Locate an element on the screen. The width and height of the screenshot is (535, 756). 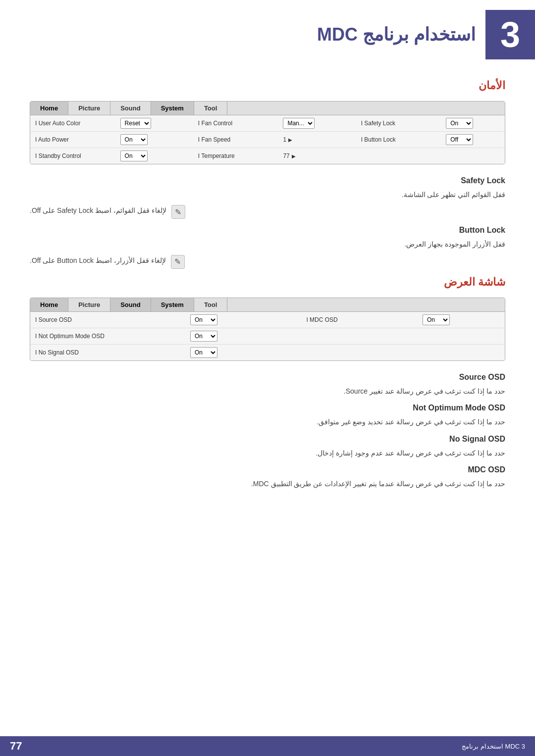
footer-page-number: 77 is located at coordinates (16, 746).